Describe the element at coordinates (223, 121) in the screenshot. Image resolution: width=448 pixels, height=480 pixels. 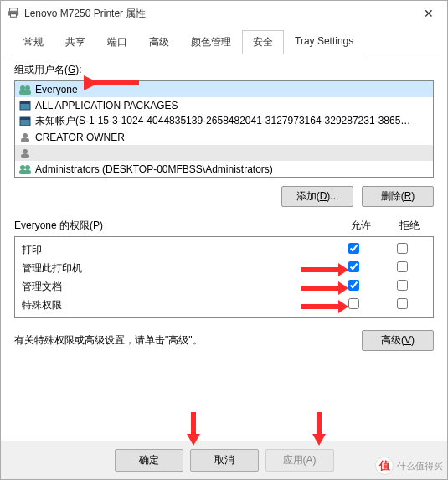
I see `user-name: 未知帐户(S-1-15-3-1024-4044835139-2658482041…` at that location.